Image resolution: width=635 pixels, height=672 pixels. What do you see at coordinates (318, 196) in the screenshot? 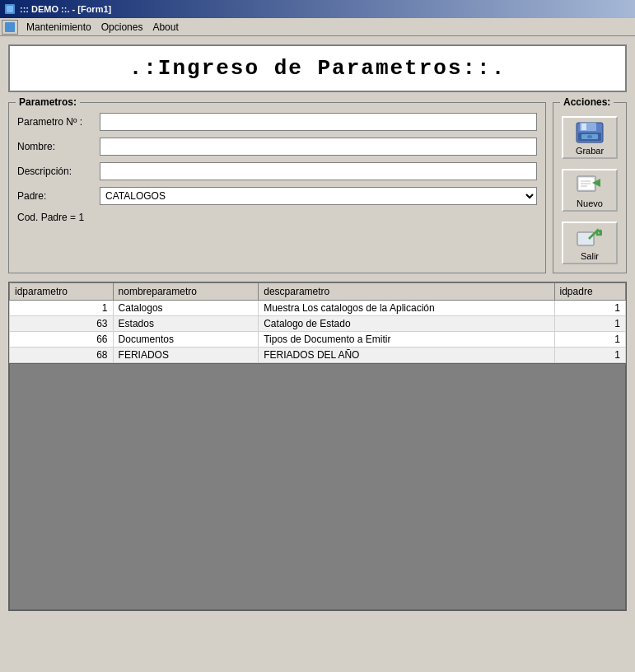
I see `padre-select: CATALOGOS Estados Documentos FERIADOS` at bounding box center [318, 196].